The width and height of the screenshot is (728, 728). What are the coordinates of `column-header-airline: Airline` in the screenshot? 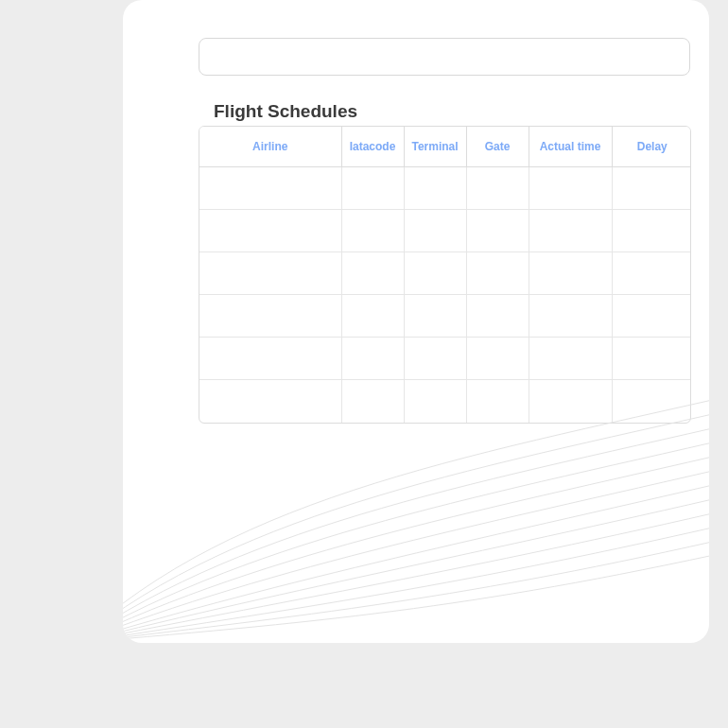 It's located at (270, 147).